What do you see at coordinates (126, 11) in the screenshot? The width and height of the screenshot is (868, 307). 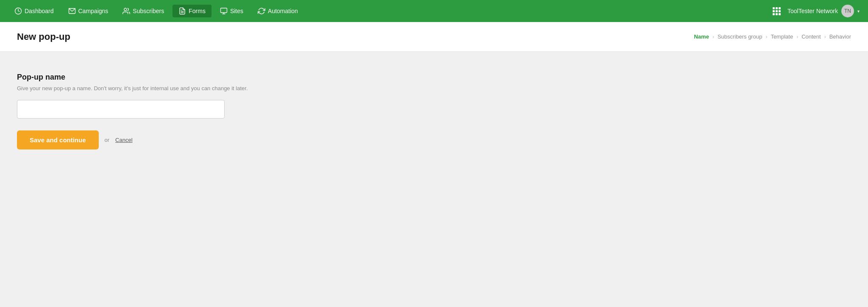 I see `subscribers-icon` at bounding box center [126, 11].